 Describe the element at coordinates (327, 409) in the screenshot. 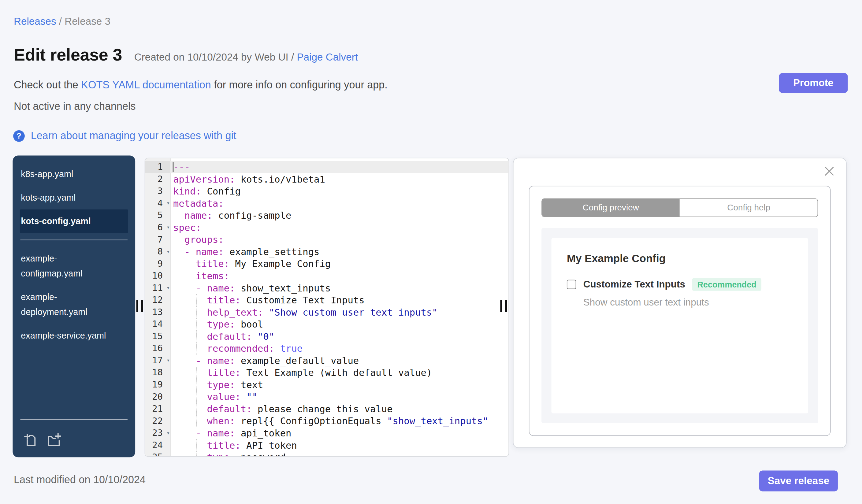

I see `code-line: 21 default: please change this value` at that location.